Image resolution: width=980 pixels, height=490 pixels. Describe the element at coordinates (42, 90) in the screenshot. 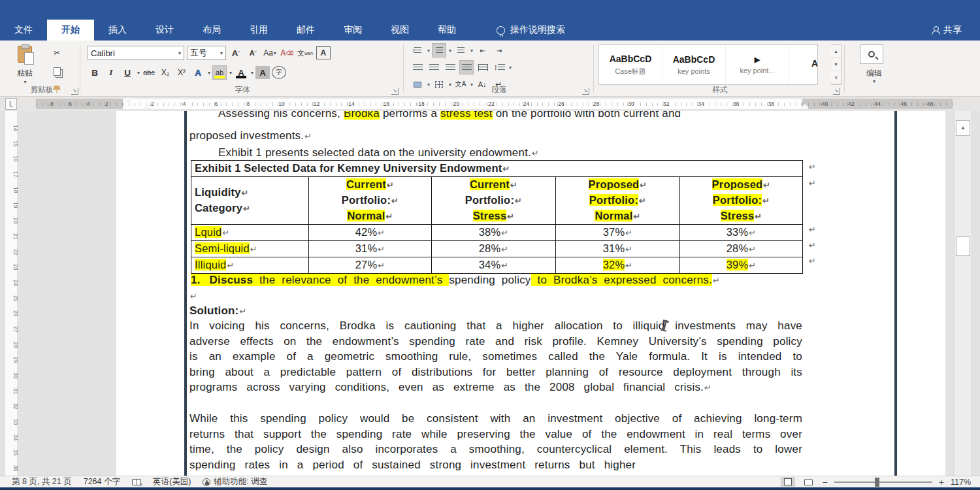

I see `clipboard-group-label: 剪贴板` at that location.